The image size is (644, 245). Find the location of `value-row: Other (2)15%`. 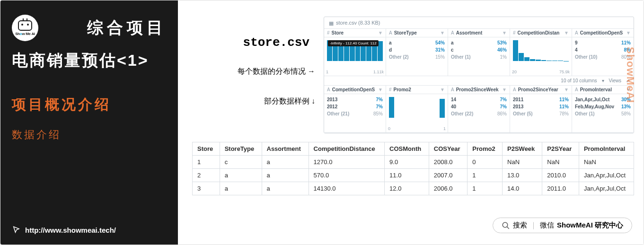

value-row: Other (2)15% is located at coordinates (417, 57).